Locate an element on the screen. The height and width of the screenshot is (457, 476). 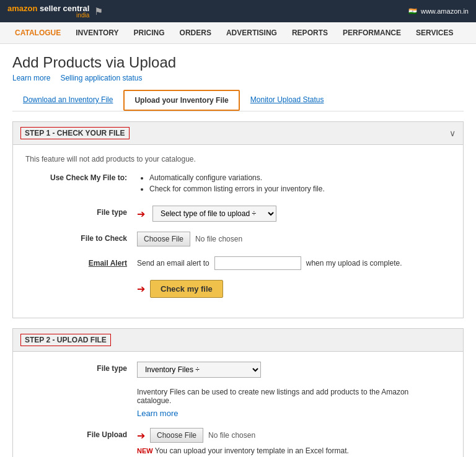
step1-email-complete-text: when my upload is complete. is located at coordinates (355, 263).